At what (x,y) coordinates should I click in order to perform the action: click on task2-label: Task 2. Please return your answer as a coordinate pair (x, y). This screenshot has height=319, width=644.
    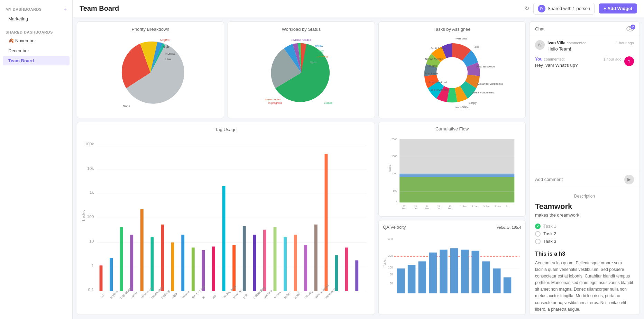
    Looking at the image, I should click on (550, 234).